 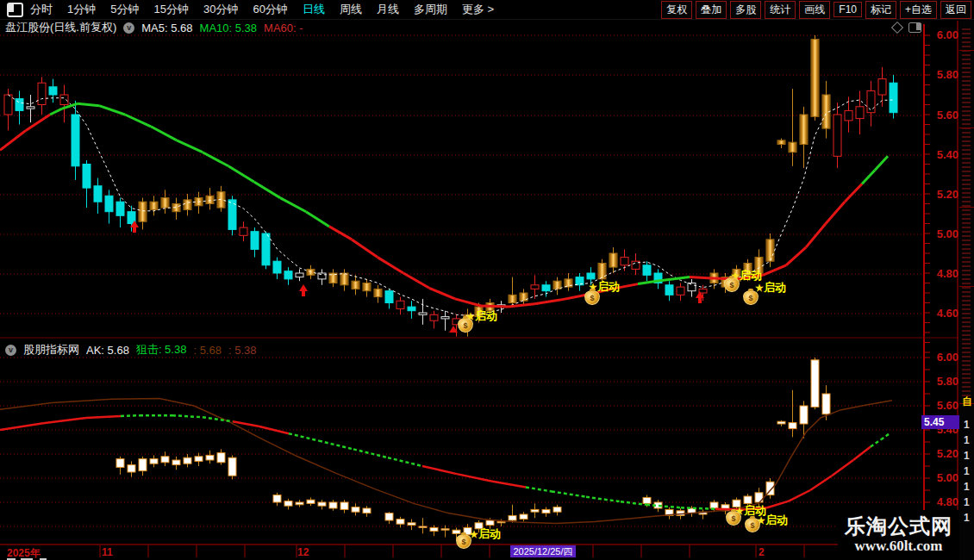 What do you see at coordinates (107, 552) in the screenshot?
I see `time-tick-label: 11` at bounding box center [107, 552].